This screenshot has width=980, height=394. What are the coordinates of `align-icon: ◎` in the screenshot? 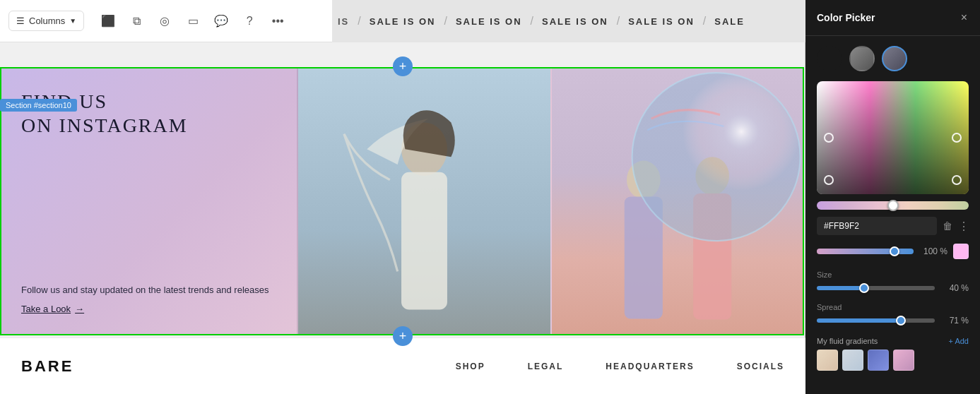 It's located at (165, 21).